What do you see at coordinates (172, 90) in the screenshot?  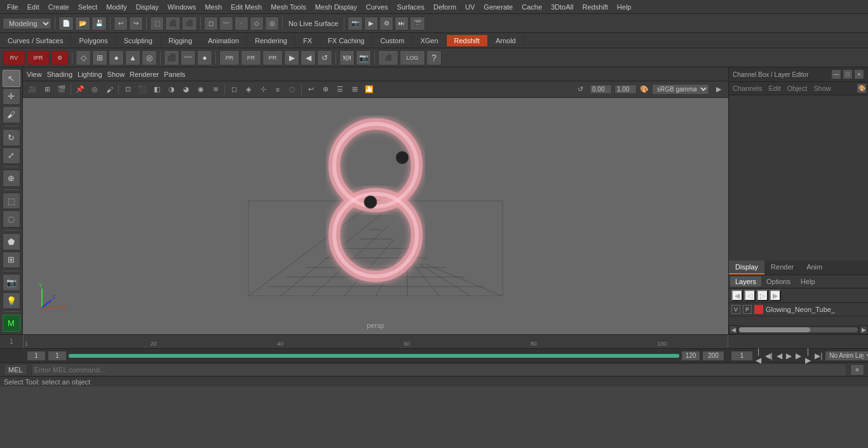 I see `vp-light-btn: ◑` at bounding box center [172, 90].